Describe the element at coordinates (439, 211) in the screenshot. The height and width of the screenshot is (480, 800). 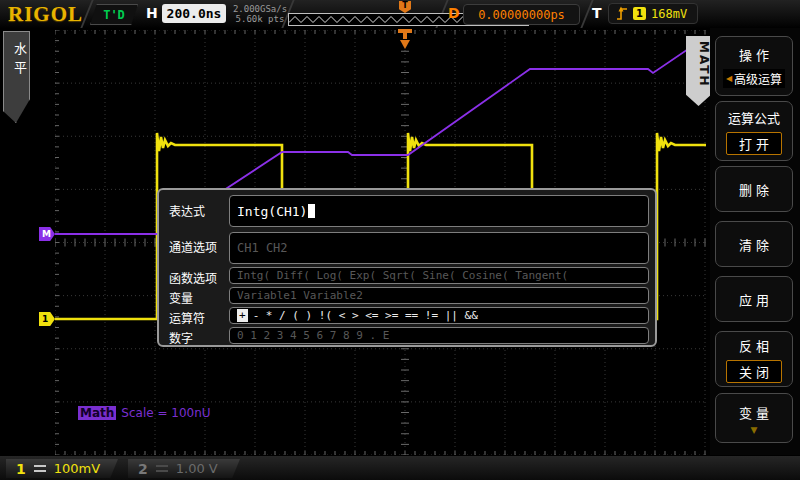
I see `expression-input: Intg(CH1)` at that location.